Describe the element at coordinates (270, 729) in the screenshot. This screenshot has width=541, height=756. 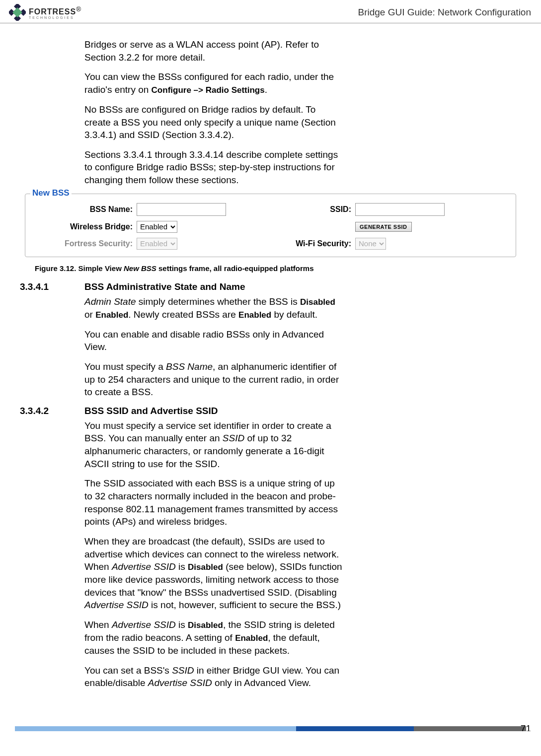
I see `footer-bar` at that location.